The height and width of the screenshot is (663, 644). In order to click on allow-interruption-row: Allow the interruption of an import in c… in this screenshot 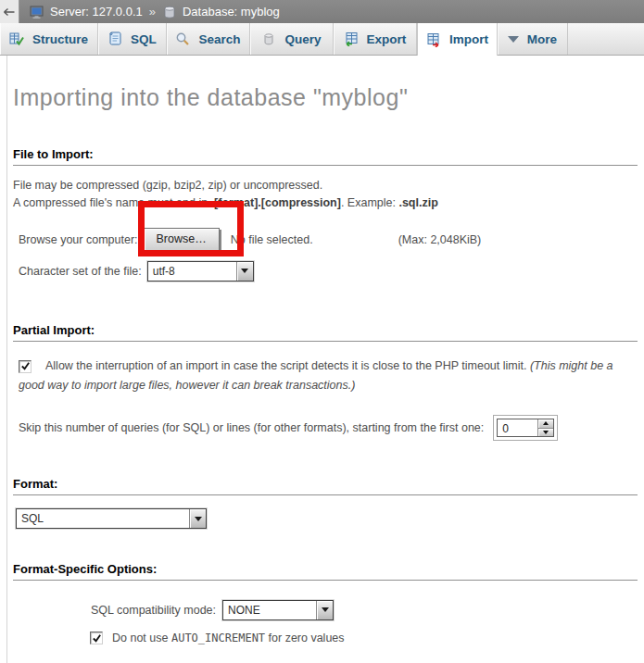, I will do `click(330, 376)`.